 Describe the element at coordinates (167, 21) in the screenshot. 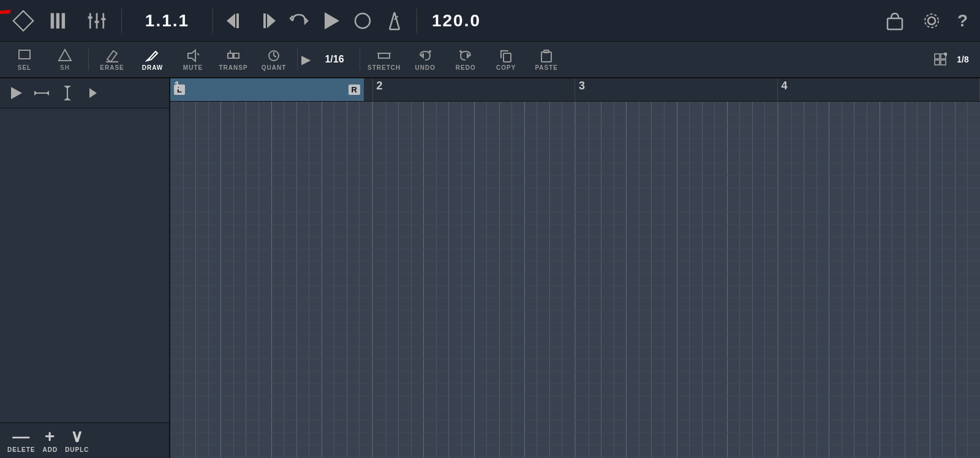

I see `position-display: 1.1.1` at that location.